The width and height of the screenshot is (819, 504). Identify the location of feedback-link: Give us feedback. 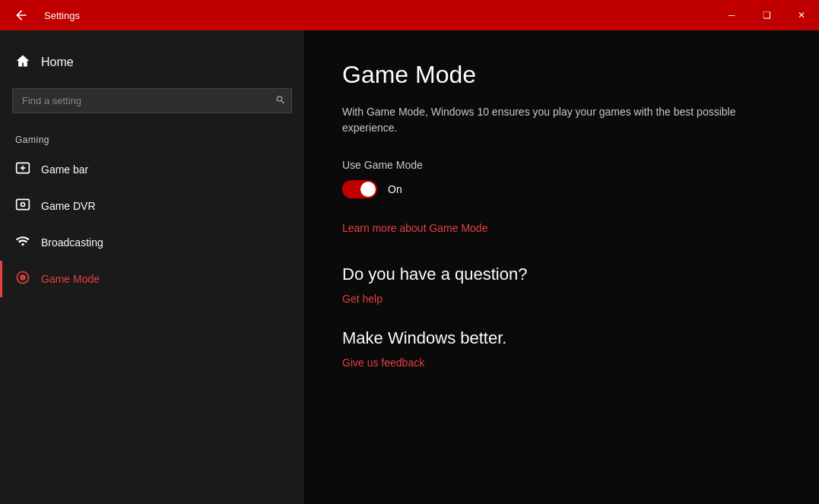
(383, 363).